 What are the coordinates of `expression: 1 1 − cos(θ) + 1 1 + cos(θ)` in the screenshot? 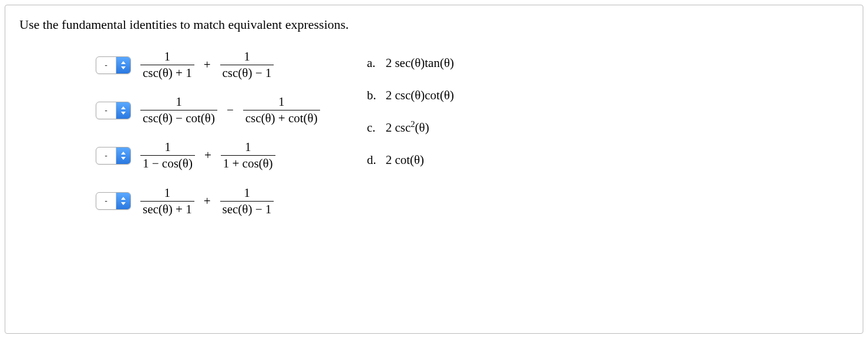 It's located at (208, 155).